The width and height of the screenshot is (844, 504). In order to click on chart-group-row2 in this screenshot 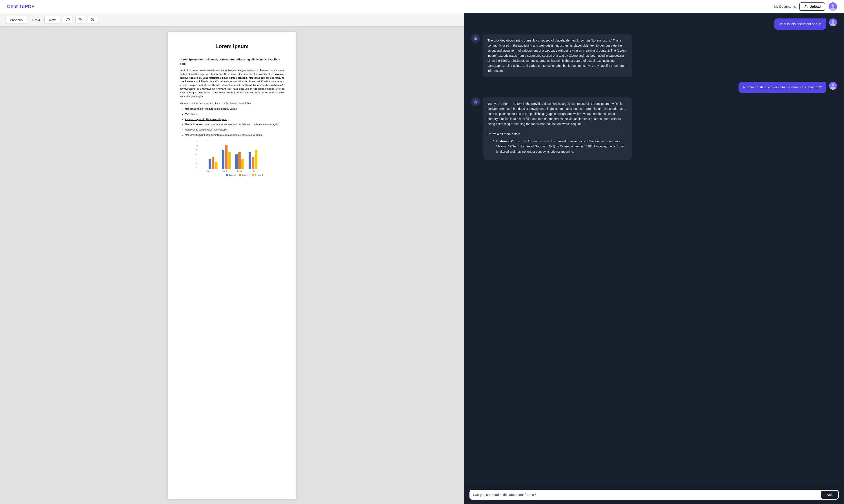, I will do `click(228, 157)`.